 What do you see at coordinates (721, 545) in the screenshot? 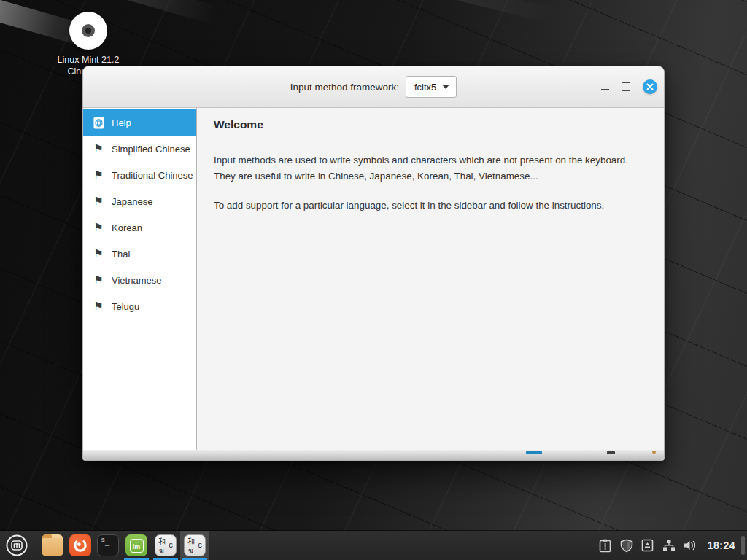
I see `taskbar-clock: 18:24` at bounding box center [721, 545].